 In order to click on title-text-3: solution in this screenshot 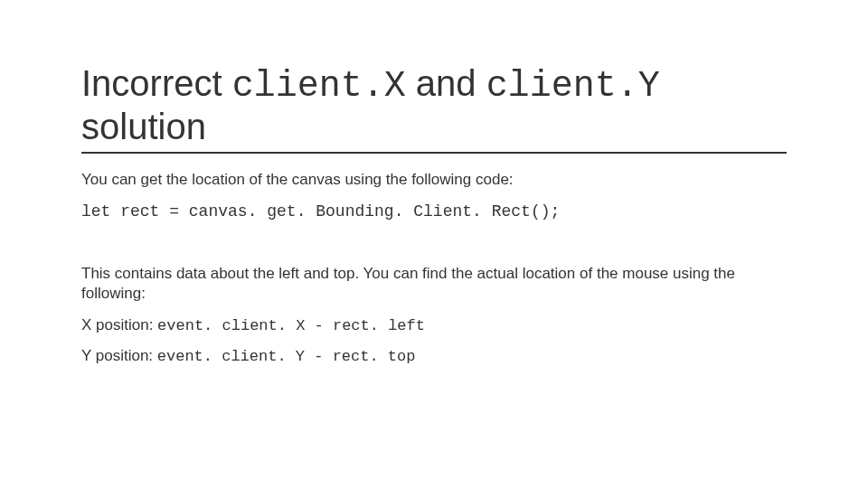, I will do `click(144, 127)`.